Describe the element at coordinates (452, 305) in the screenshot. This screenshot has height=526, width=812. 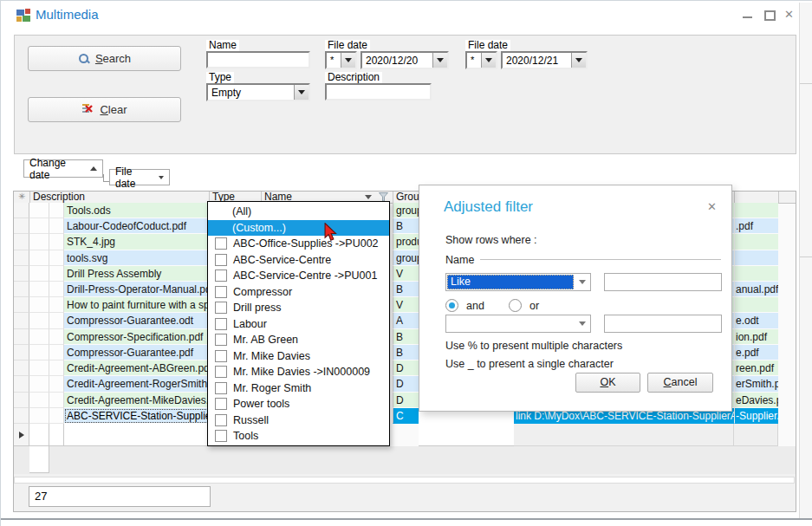
I see `radio-selected-icon` at that location.